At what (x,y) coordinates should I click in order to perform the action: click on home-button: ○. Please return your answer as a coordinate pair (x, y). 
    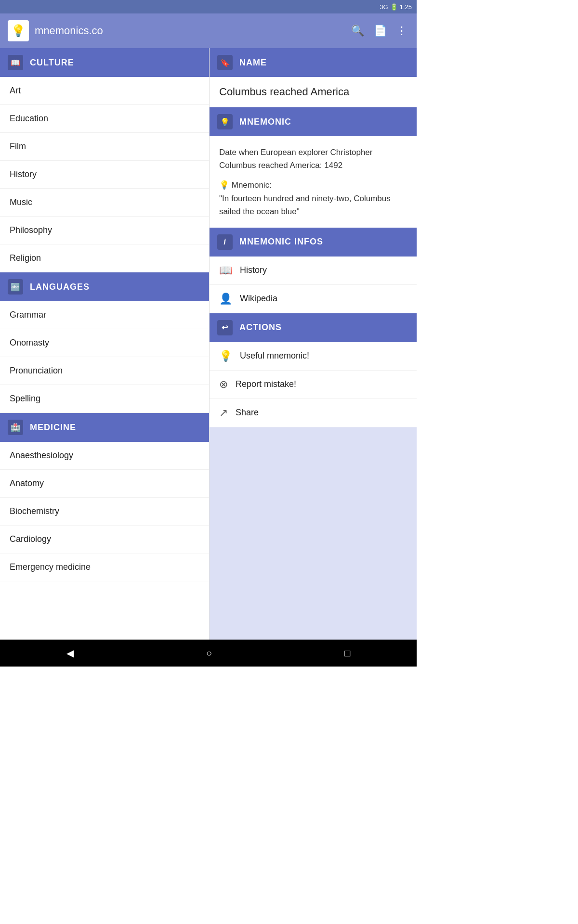
    Looking at the image, I should click on (209, 654).